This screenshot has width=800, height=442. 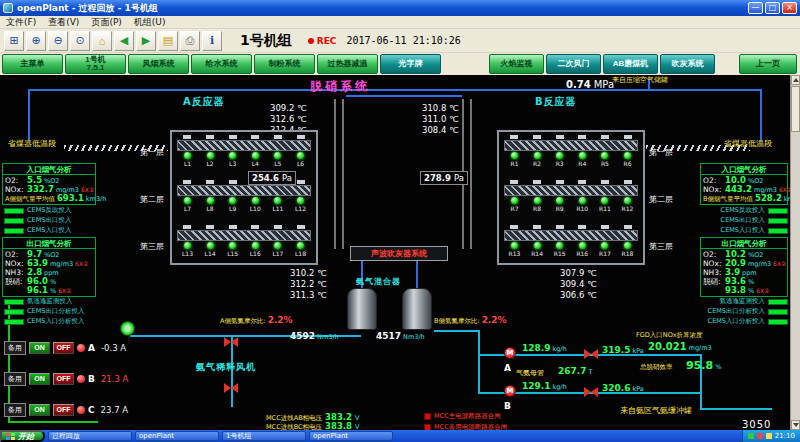 I want to click on home-icon: ⌂, so click(x=102, y=41).